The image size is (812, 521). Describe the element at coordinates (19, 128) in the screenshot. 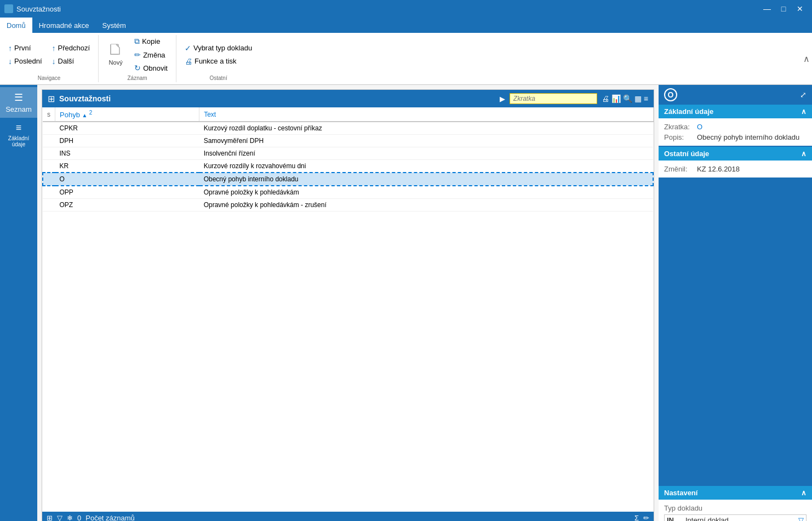

I see `form-icon: ≡` at that location.